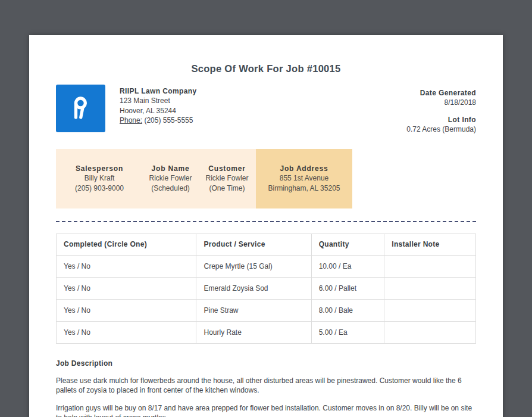 The width and height of the screenshot is (532, 417). I want to click on table-row: Yes / No Crepe Myrtle (15 Gal) 10.00 / E…, so click(267, 266).